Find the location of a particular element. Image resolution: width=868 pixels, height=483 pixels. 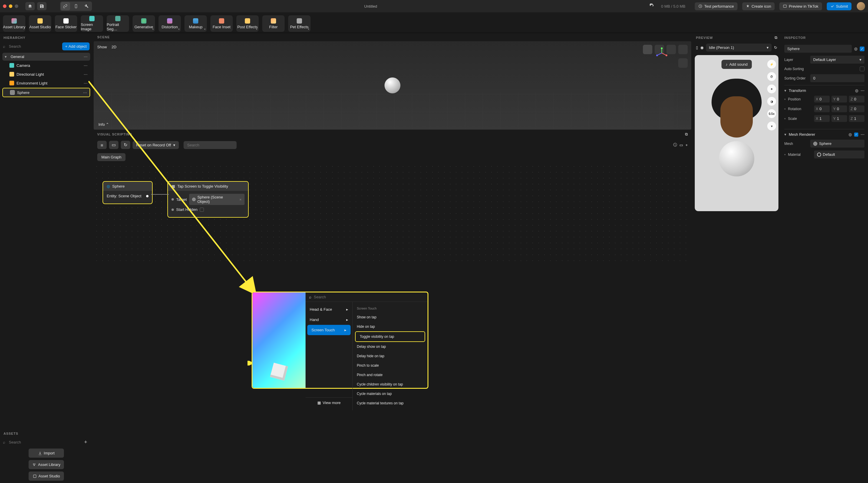

scl-z-input: Z1 is located at coordinates (857, 119).